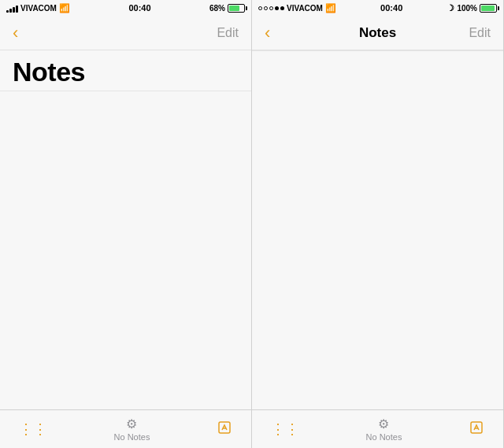 This screenshot has height=448, width=504. Describe the element at coordinates (132, 424) in the screenshot. I see `settings-icon-left: ⚙` at that location.